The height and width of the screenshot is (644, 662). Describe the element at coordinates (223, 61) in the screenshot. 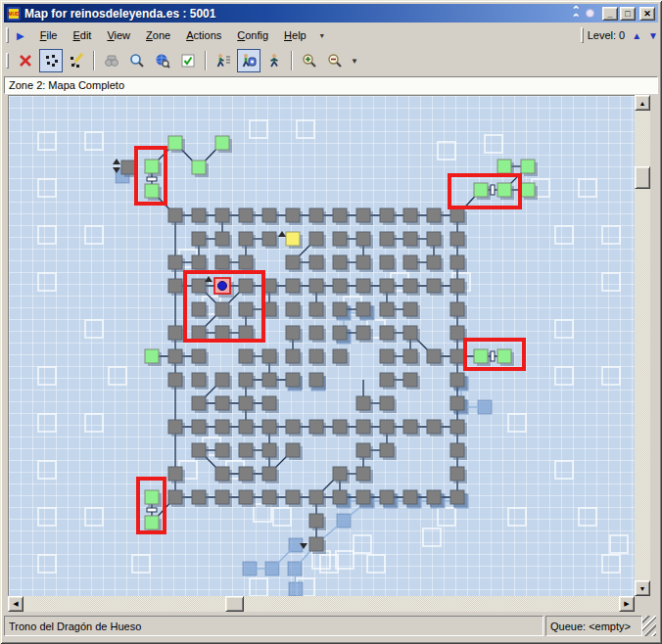

I see `walk-exits-icon` at that location.